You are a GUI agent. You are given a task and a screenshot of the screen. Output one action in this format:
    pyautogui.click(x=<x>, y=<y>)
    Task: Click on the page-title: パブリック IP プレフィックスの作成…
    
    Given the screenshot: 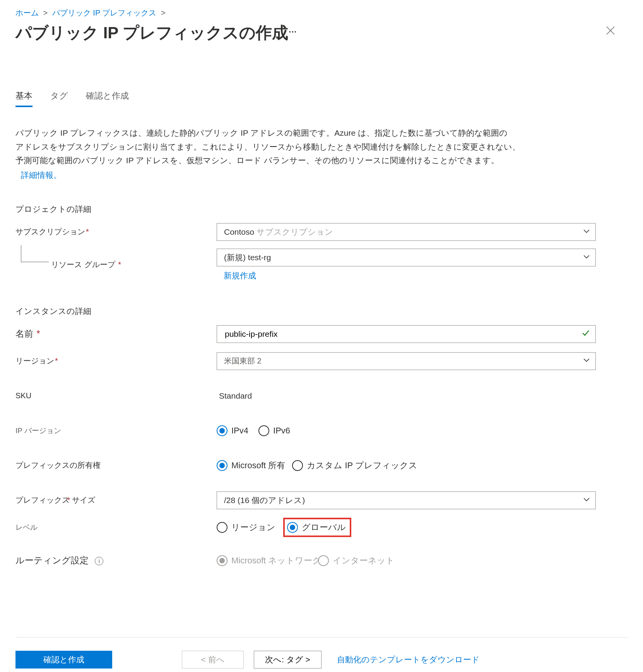 What is the action you would take?
    pyautogui.click(x=156, y=33)
    